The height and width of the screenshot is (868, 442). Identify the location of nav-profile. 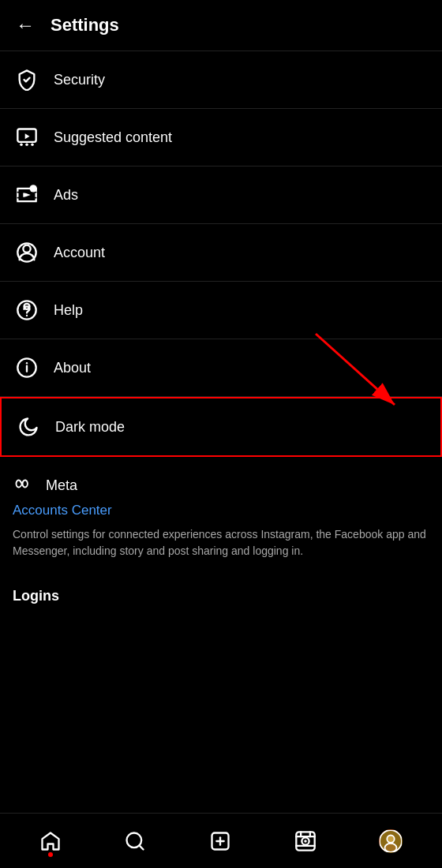
(391, 841).